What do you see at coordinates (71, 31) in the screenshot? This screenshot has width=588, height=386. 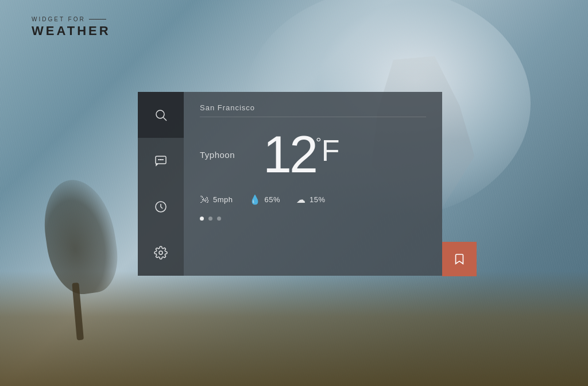 I see `weather-title: WEATHER` at bounding box center [71, 31].